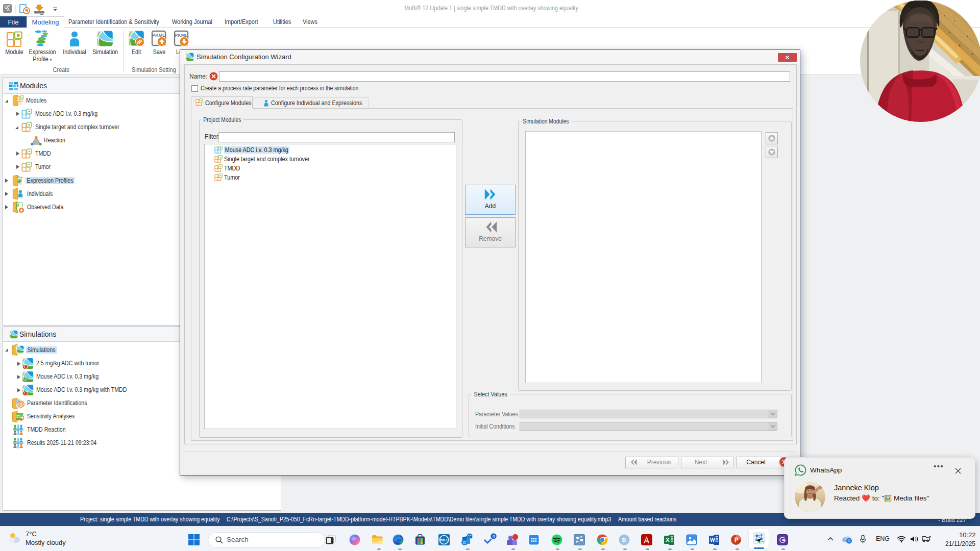 Image resolution: width=980 pixels, height=551 pixels. Describe the element at coordinates (444, 540) in the screenshot. I see `svg-text: DELL` at that location.